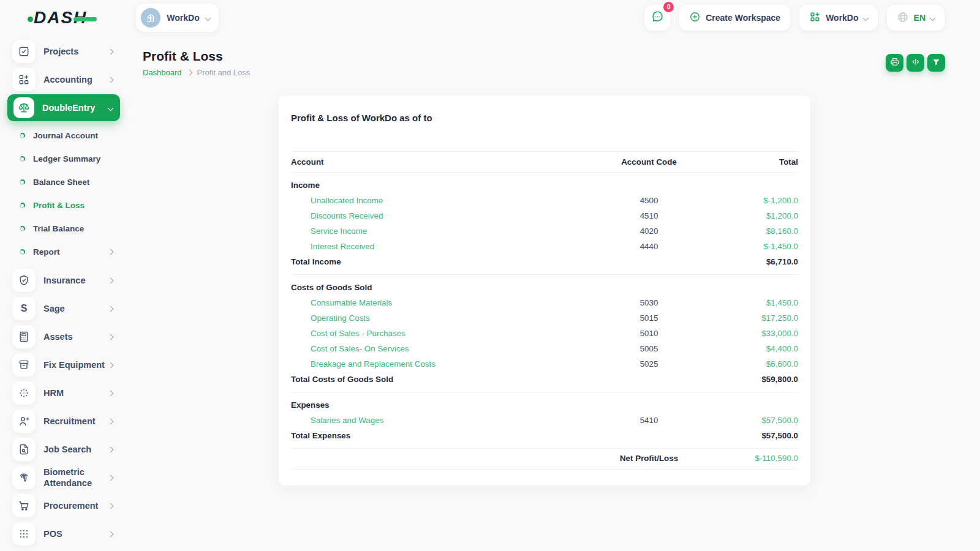 This screenshot has width=980, height=551. I want to click on topbar: DASH WorkDo 0, so click(490, 18).